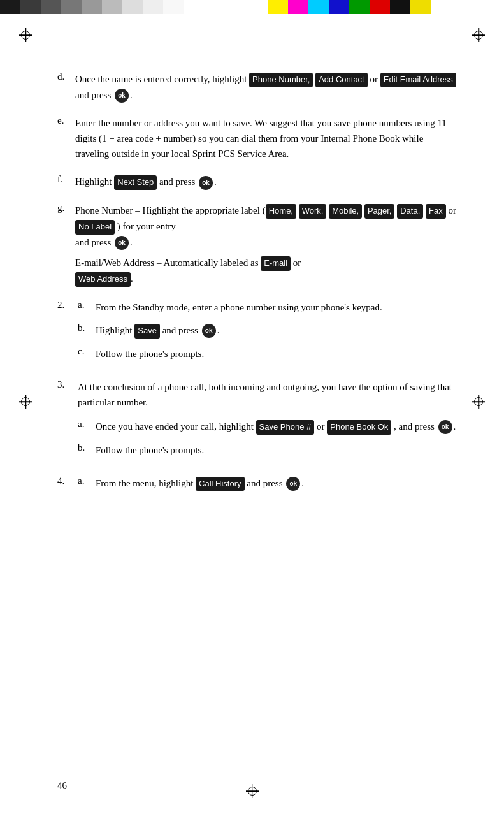 Image resolution: width=504 pixels, height=823 pixels. Describe the element at coordinates (269, 422) in the screenshot. I see `section-3-items: At the conclusion of a phone call, both …` at that location.